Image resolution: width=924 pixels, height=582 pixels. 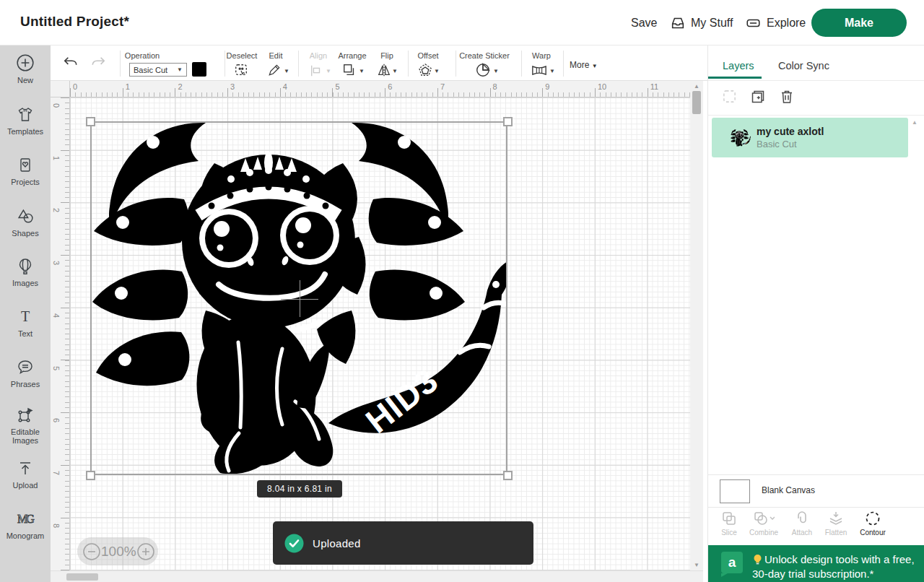 What do you see at coordinates (316, 71) in the screenshot?
I see `align-icon` at bounding box center [316, 71].